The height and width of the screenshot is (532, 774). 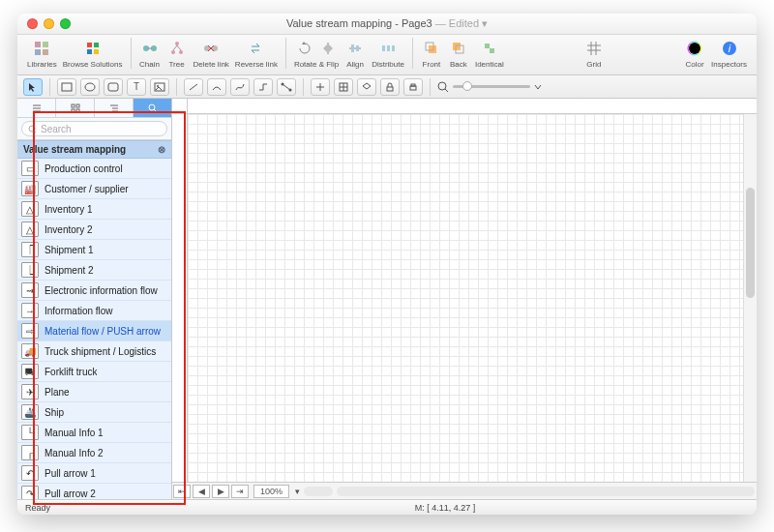 What do you see at coordinates (95, 311) in the screenshot?
I see `library-item: →Information flow` at bounding box center [95, 311].